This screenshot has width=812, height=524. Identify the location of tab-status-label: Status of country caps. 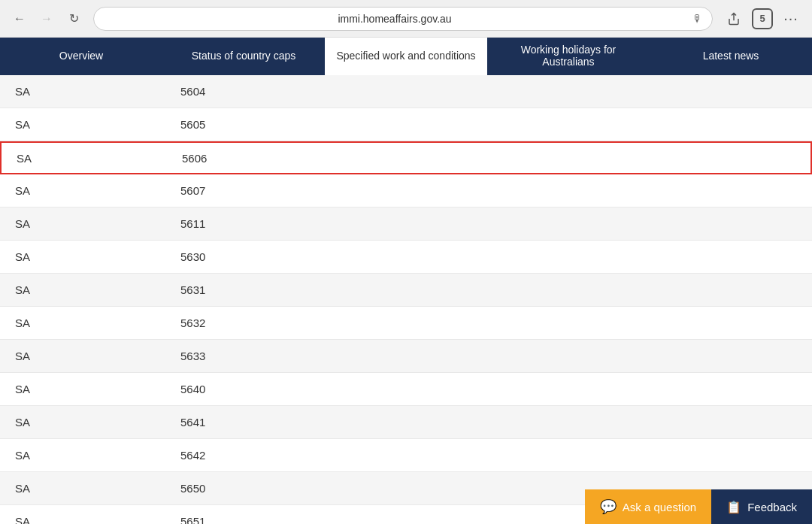
(244, 56).